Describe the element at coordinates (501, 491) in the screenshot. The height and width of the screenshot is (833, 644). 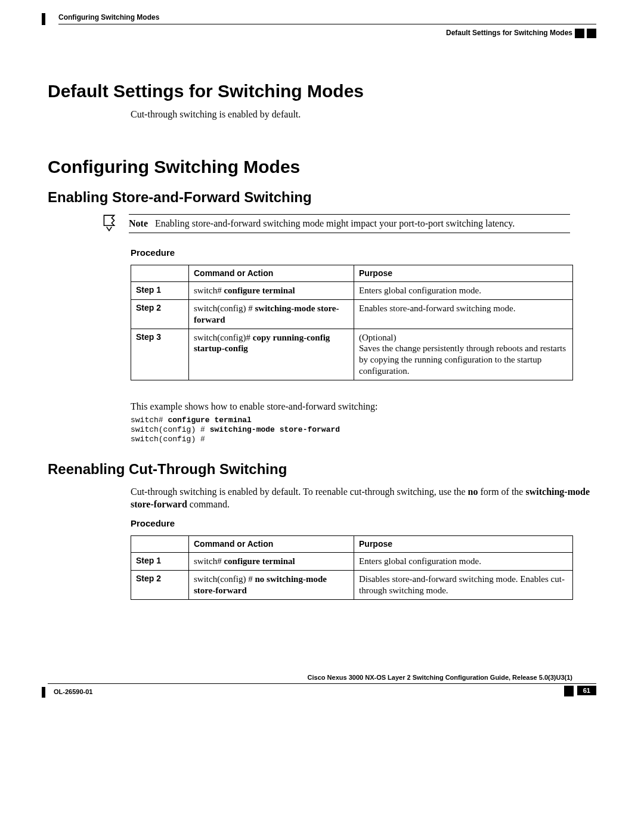
I see `body-text-span: form of the` at that location.